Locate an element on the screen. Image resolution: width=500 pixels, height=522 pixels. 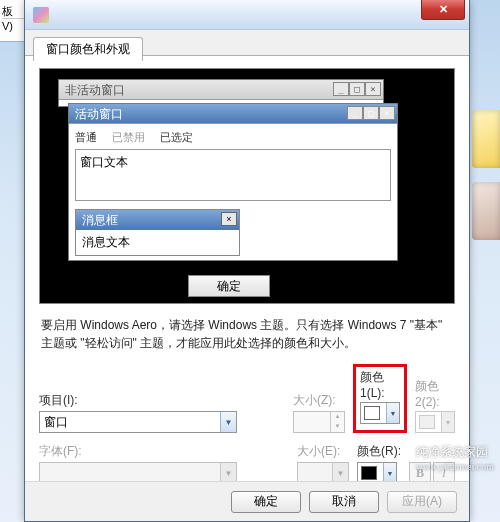
size-field: 大小(Z): ▲ ▼ is located at coordinates (319, 412).